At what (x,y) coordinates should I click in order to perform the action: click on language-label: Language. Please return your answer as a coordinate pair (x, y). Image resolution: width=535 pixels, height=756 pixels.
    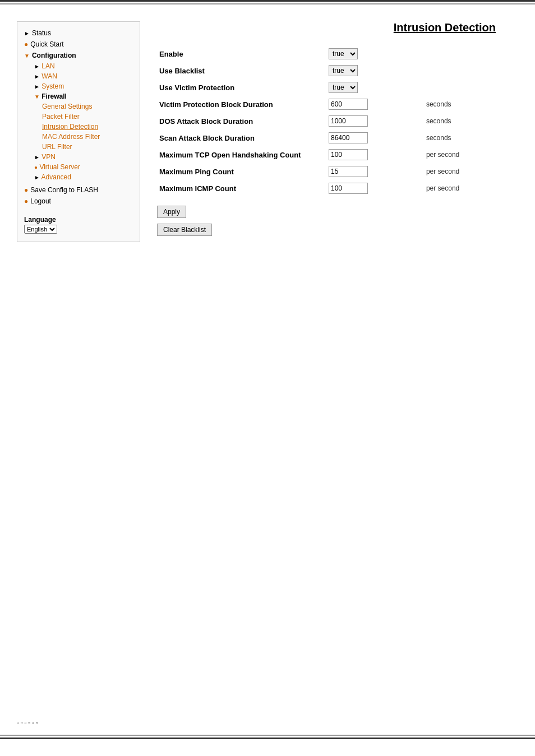
    Looking at the image, I should click on (79, 220).